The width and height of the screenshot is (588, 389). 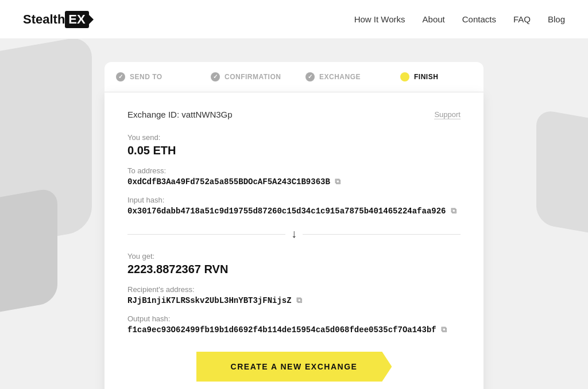 I want to click on steps-container: ✓ SEND TO ✓ CONFIRMATION ✓ EXCHANGE FINI…, so click(x=294, y=77).